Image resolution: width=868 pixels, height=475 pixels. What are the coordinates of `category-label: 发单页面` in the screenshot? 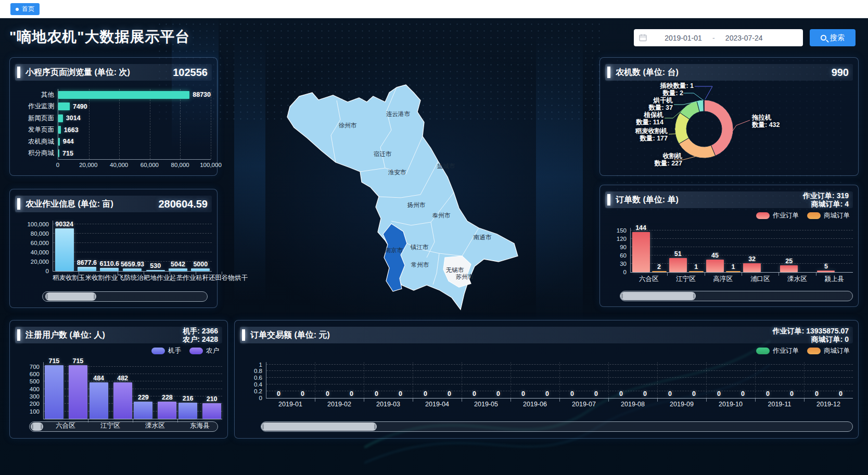 It's located at (32, 130).